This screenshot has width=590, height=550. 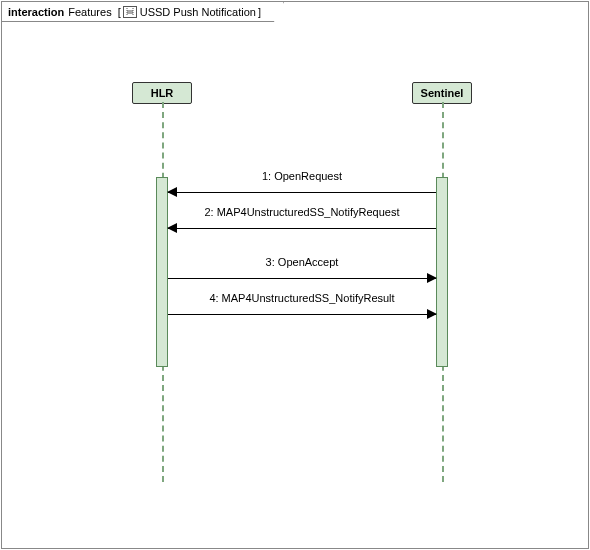 I want to click on message-1: 1: OpenRequest, so click(x=302, y=192).